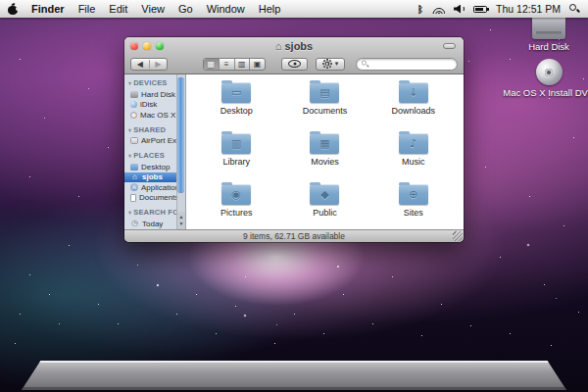 This screenshot has width=588, height=392. I want to click on back-forward-control: ◀ ▶, so click(149, 65).